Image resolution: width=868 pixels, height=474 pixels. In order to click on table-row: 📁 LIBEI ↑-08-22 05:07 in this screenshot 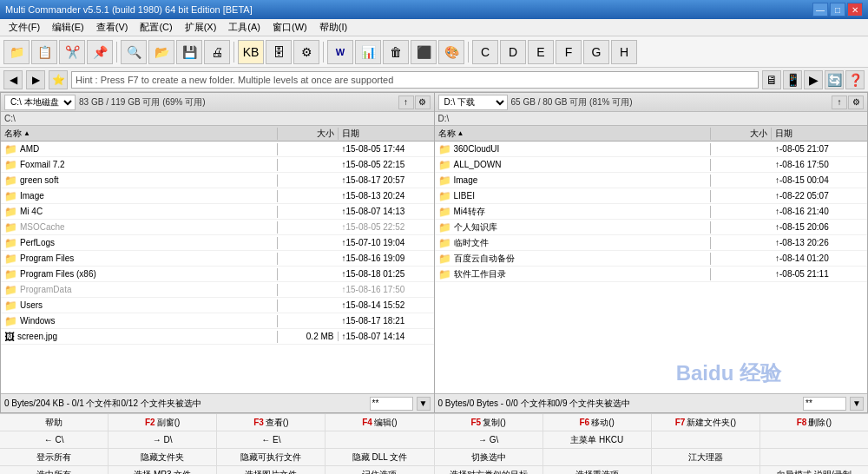, I will do `click(651, 196)`.